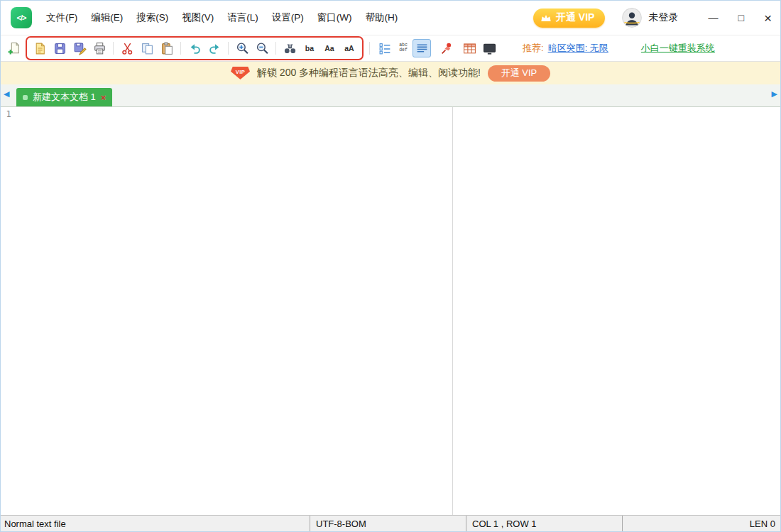 This screenshot has height=532, width=781. I want to click on zoom-in-icon, so click(243, 48).